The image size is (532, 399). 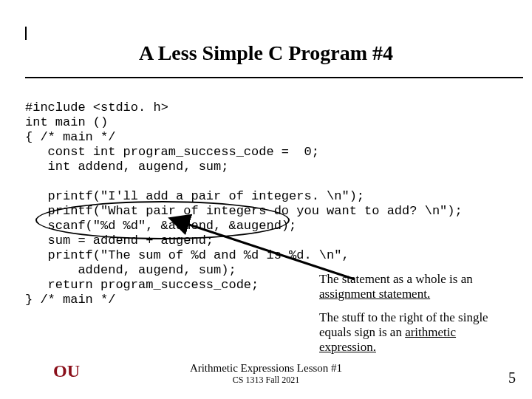 What do you see at coordinates (256, 211) in the screenshot?
I see `code-line: printf("What pair of integers do you wan…` at bounding box center [256, 211].